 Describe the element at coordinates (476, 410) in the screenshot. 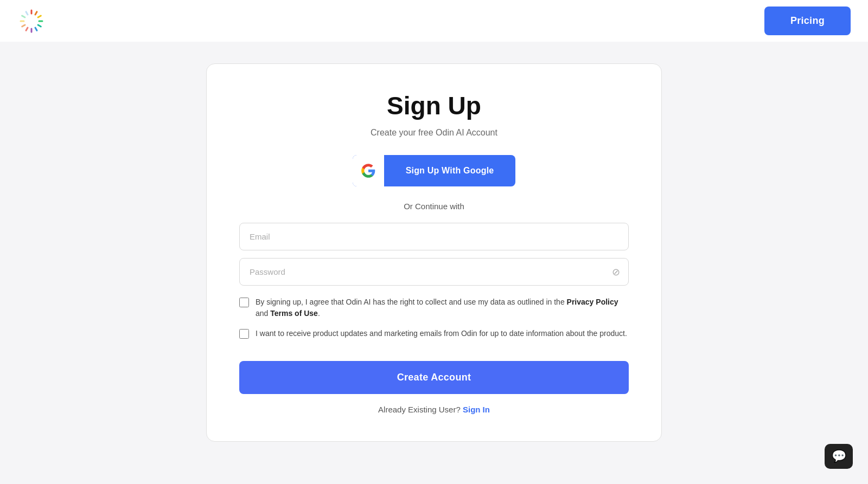

I see `signin-link: Sign In` at that location.